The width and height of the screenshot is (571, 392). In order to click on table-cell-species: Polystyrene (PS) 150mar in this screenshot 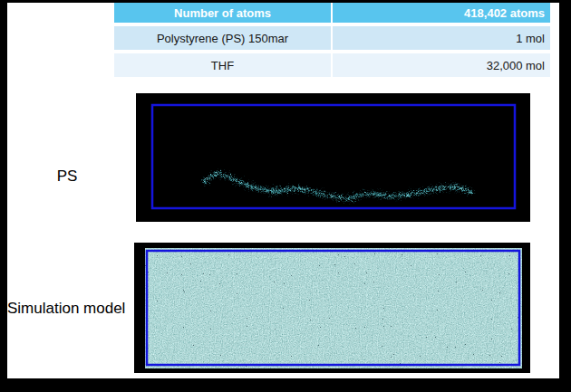, I will do `click(223, 38)`.